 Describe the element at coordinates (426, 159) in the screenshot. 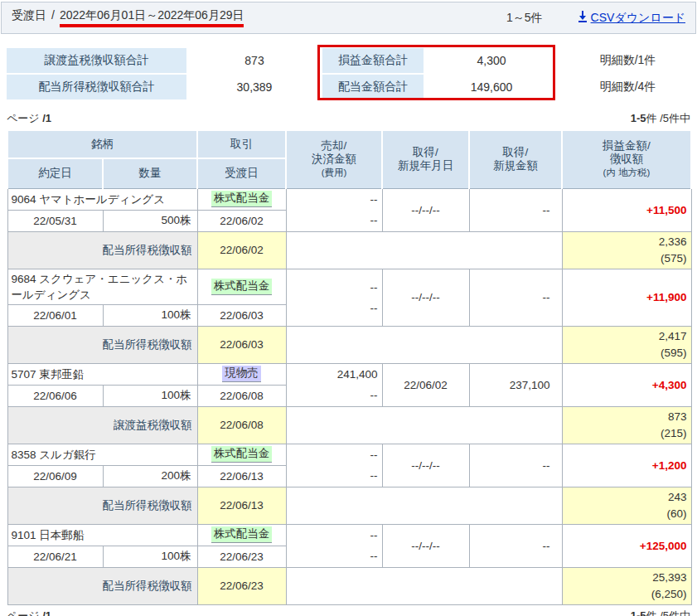

I see `col-header-acquisition-date: 取得/ 新規年月日` at that location.